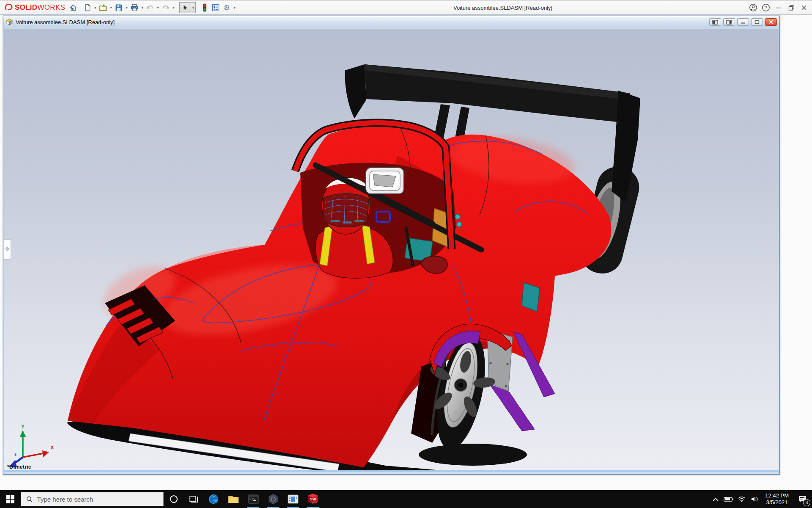 The width and height of the screenshot is (812, 508). I want to click on taskbar-search, so click(92, 499).